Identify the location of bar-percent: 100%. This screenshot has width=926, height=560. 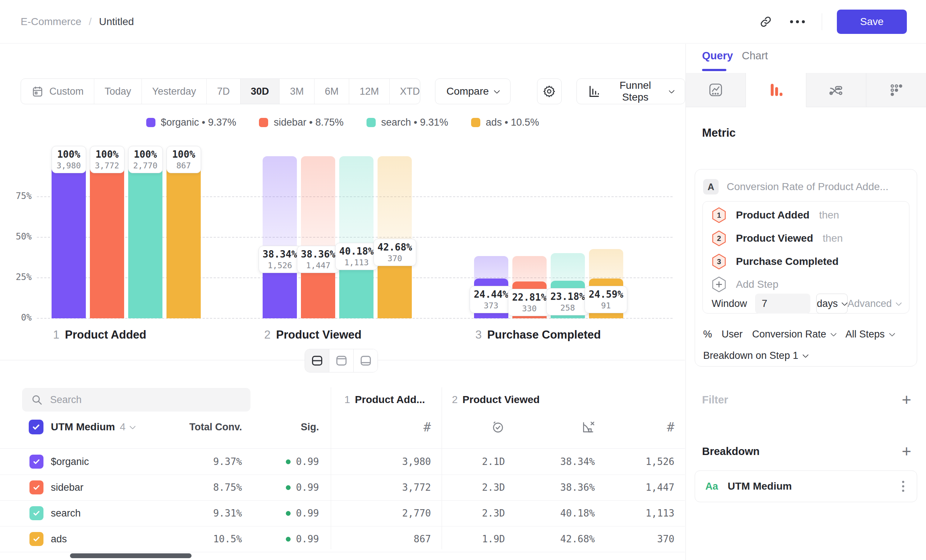
(145, 154).